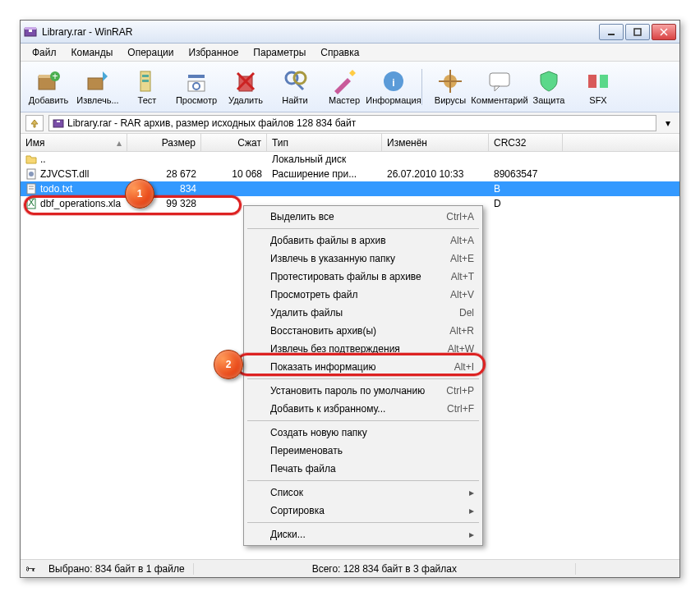 This screenshot has width=700, height=596. I want to click on tb-virus: Вирусы, so click(450, 87).